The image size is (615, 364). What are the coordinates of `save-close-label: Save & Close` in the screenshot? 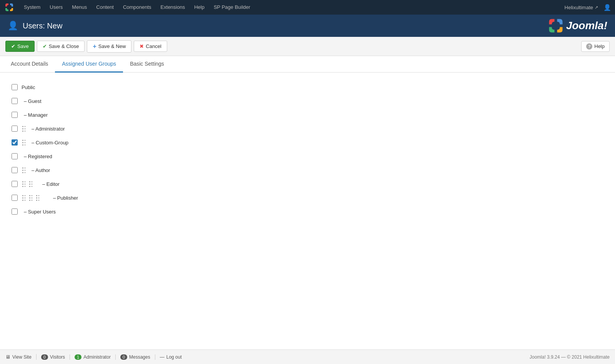 It's located at (64, 46).